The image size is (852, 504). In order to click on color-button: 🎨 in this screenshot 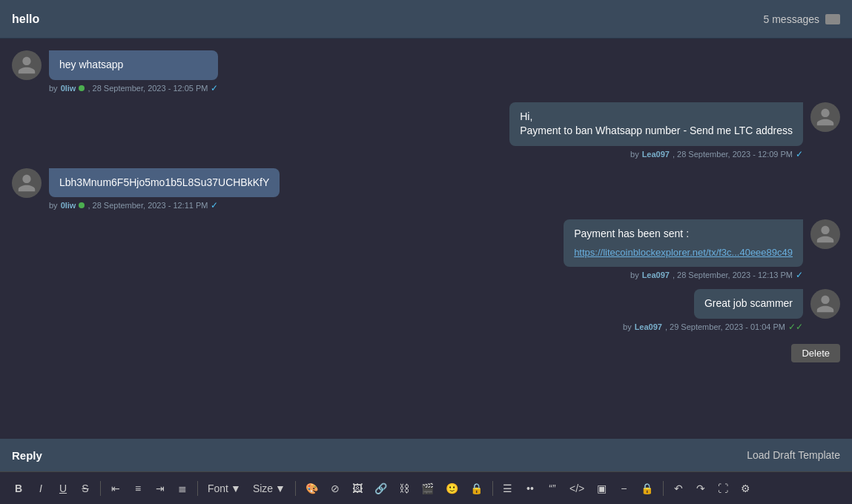, I will do `click(311, 488)`.